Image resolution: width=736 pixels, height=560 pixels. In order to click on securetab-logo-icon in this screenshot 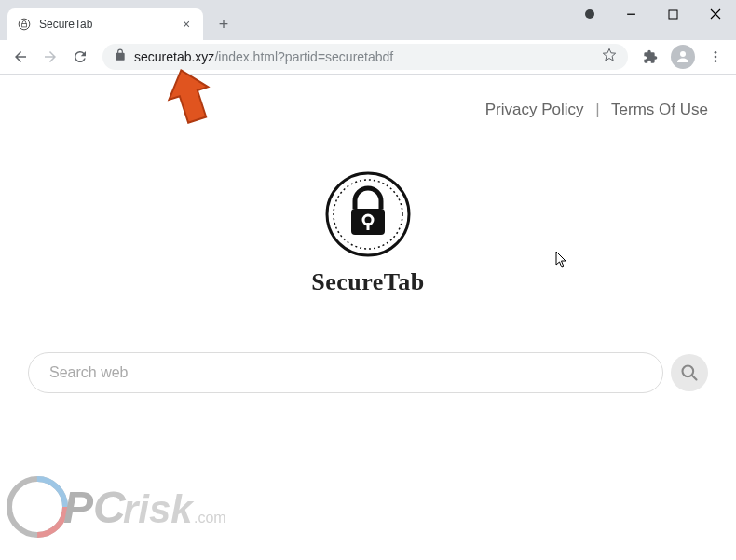, I will do `click(368, 214)`.